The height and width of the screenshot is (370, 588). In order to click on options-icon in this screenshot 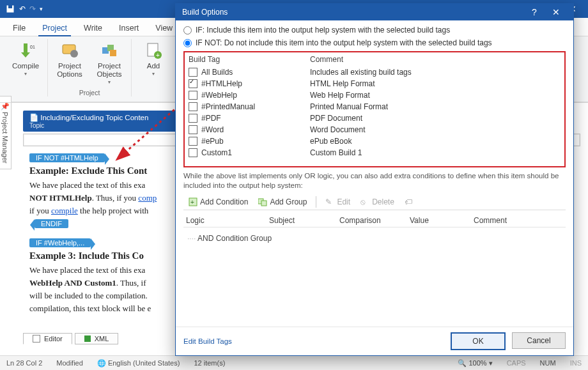, I will do `click(70, 50)`.